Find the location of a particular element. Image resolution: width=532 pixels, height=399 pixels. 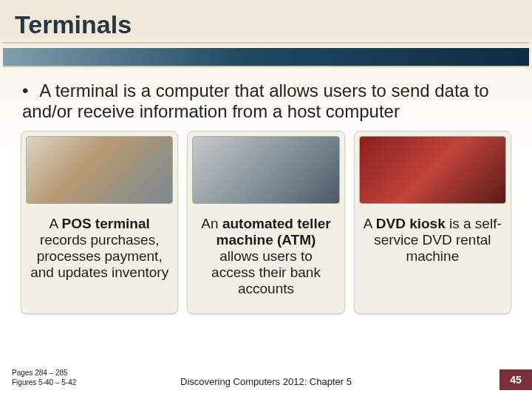

atm-photo is located at coordinates (266, 170).